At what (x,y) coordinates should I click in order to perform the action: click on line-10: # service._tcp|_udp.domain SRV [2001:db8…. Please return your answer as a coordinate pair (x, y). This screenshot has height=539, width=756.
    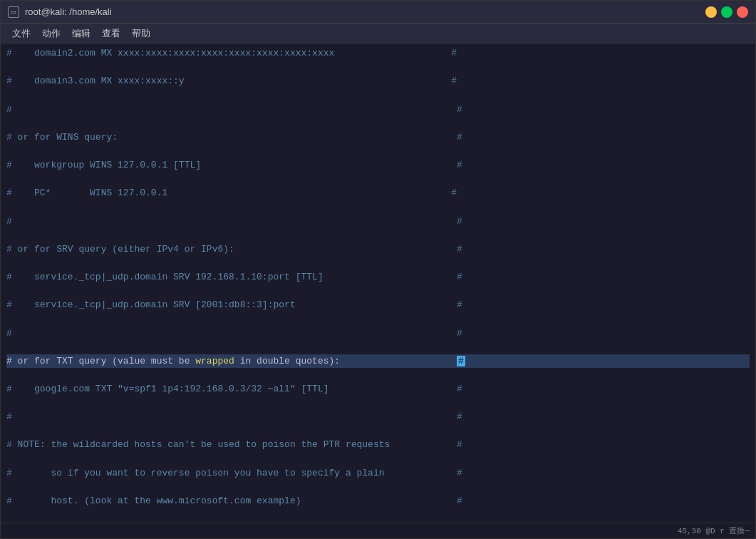
    Looking at the image, I should click on (378, 305).